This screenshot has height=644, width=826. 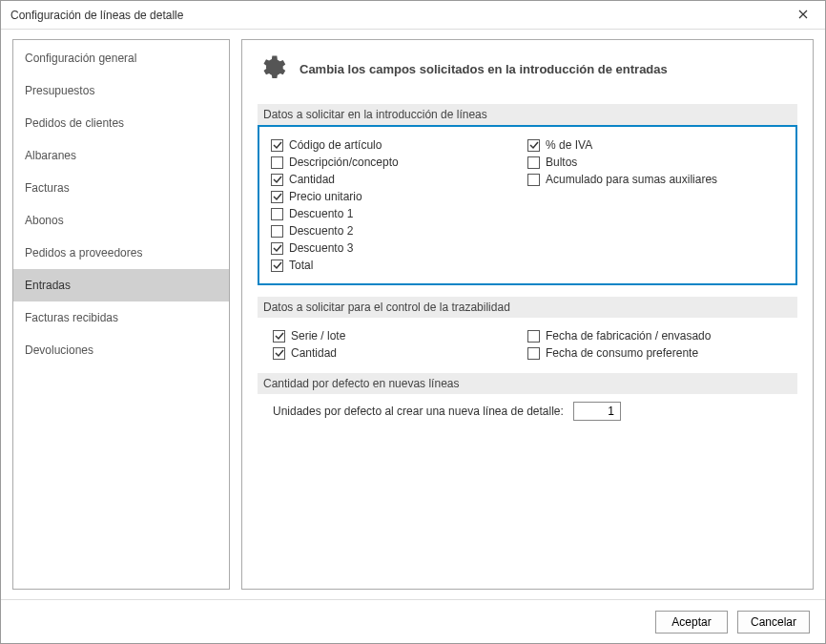 What do you see at coordinates (336, 145) in the screenshot?
I see `checkbox-label: Código de artículo` at bounding box center [336, 145].